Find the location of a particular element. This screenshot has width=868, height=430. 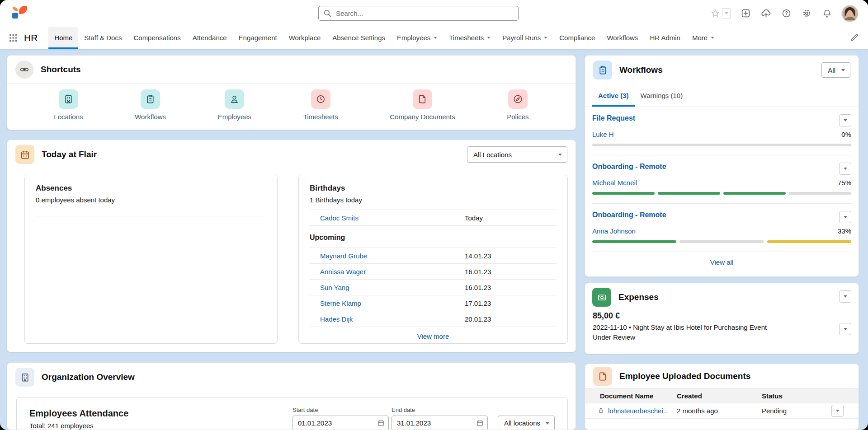

app-nav-bar: HR Home Staff & Docs Compensations Atten… is located at coordinates (434, 38).